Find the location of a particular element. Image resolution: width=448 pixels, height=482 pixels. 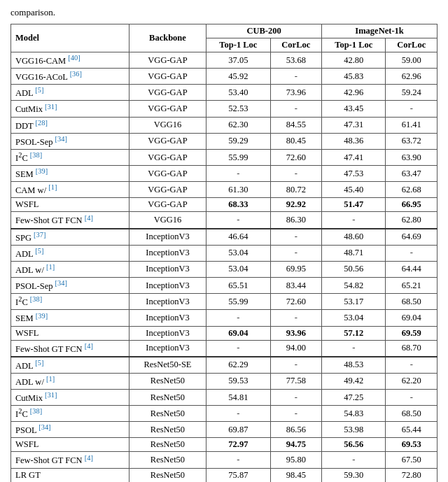

table-row: Few-Shot GT FCN [4]VGG16-86.30-62.80 is located at coordinates (224, 220).